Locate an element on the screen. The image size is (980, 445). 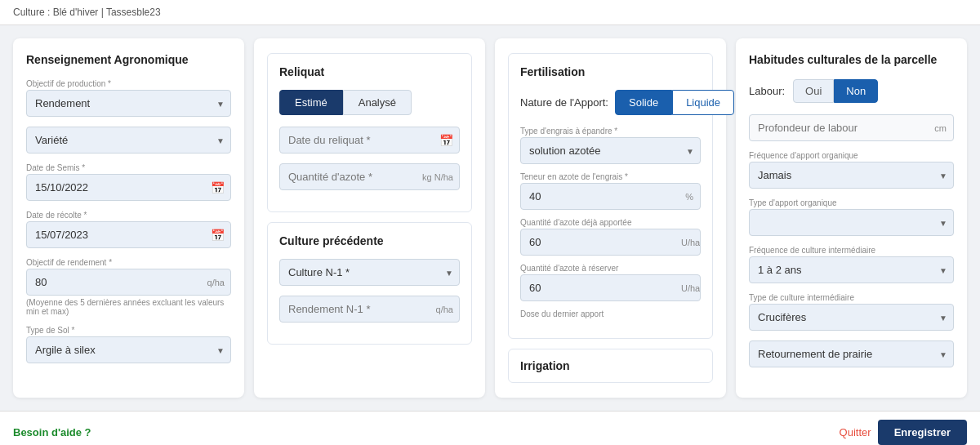
rendement-n1-input is located at coordinates (369, 309).